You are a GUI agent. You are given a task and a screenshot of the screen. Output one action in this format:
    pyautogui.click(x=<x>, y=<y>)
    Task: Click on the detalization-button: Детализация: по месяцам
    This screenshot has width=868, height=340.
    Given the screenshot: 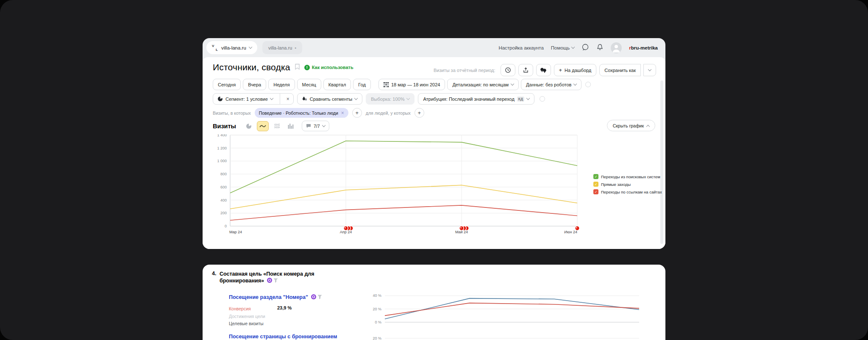 What is the action you would take?
    pyautogui.click(x=483, y=85)
    